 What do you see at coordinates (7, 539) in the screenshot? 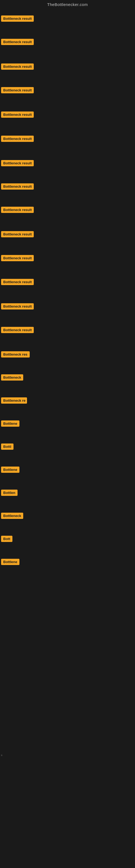
I see `bottleneck-badge-row: Bott` at bounding box center [7, 539].